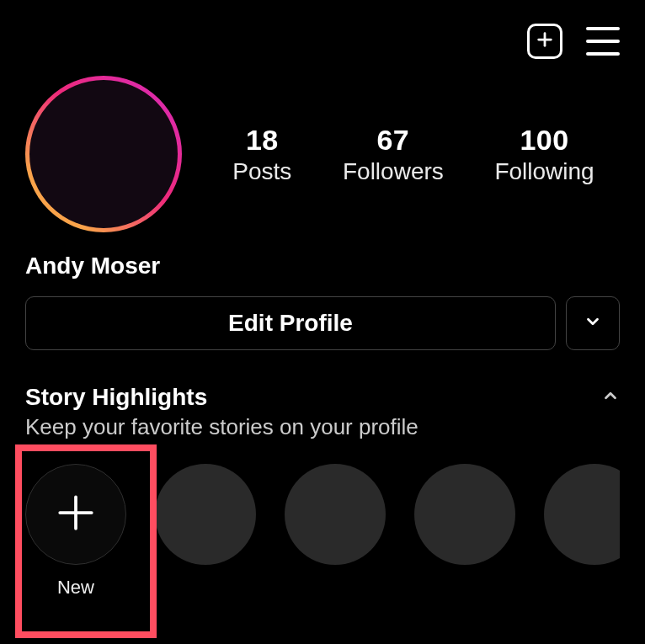 The width and height of the screenshot is (645, 644). What do you see at coordinates (544, 172) in the screenshot?
I see `stat-following-label: Following` at bounding box center [544, 172].